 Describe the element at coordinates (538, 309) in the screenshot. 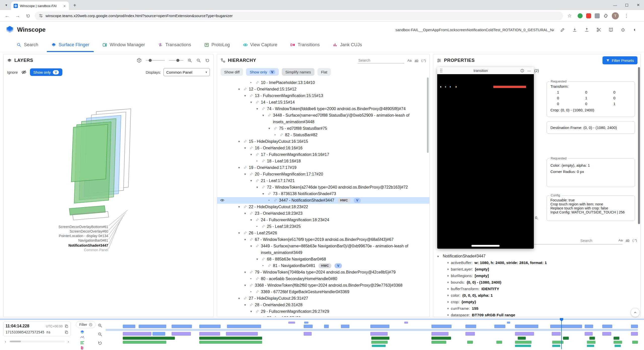

I see `property-row: currFrame: 155` at that location.